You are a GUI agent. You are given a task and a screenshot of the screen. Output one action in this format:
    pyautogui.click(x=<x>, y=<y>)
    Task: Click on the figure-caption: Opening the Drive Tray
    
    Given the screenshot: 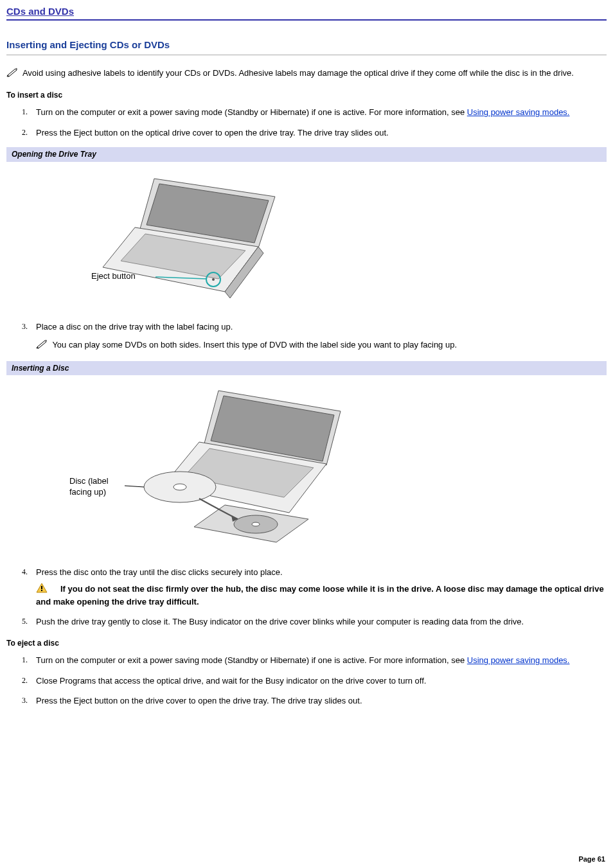 What is the action you would take?
    pyautogui.click(x=306, y=154)
    